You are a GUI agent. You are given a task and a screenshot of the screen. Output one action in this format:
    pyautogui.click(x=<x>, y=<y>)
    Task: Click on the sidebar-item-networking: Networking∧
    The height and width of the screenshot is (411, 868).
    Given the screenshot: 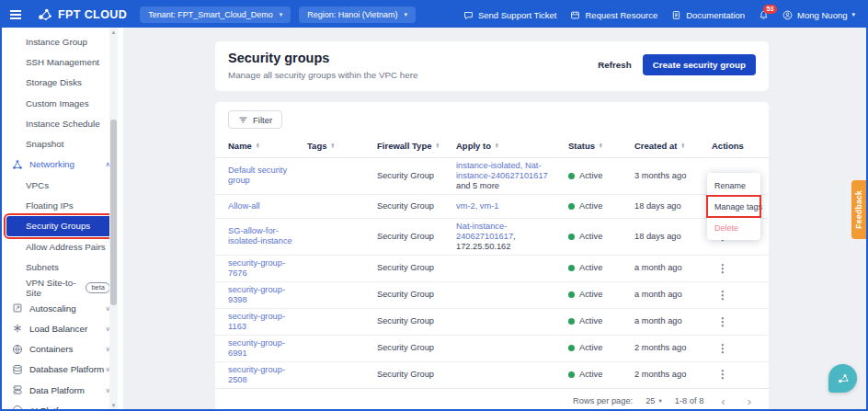 What is the action you would take?
    pyautogui.click(x=63, y=165)
    